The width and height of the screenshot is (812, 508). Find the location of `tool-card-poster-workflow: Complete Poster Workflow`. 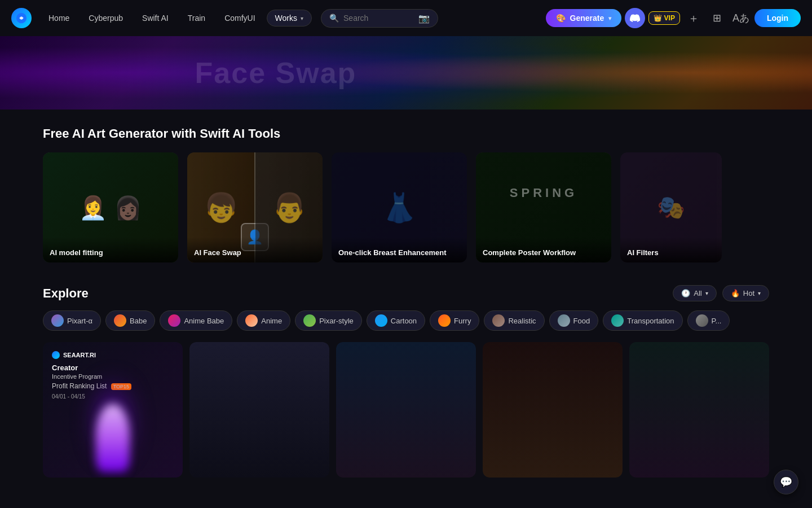

tool-card-poster-workflow: Complete Poster Workflow is located at coordinates (544, 208).